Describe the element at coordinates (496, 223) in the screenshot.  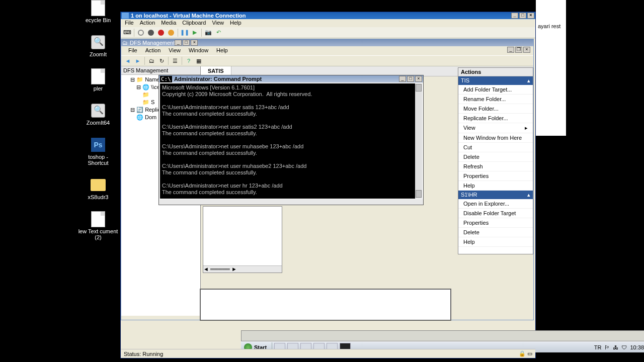
I see `action-properties2: Properties` at that location.